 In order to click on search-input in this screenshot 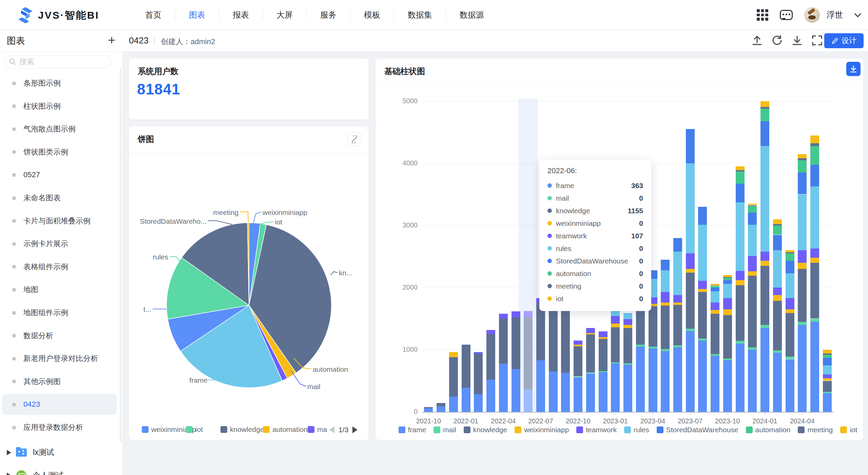, I will do `click(60, 62)`.